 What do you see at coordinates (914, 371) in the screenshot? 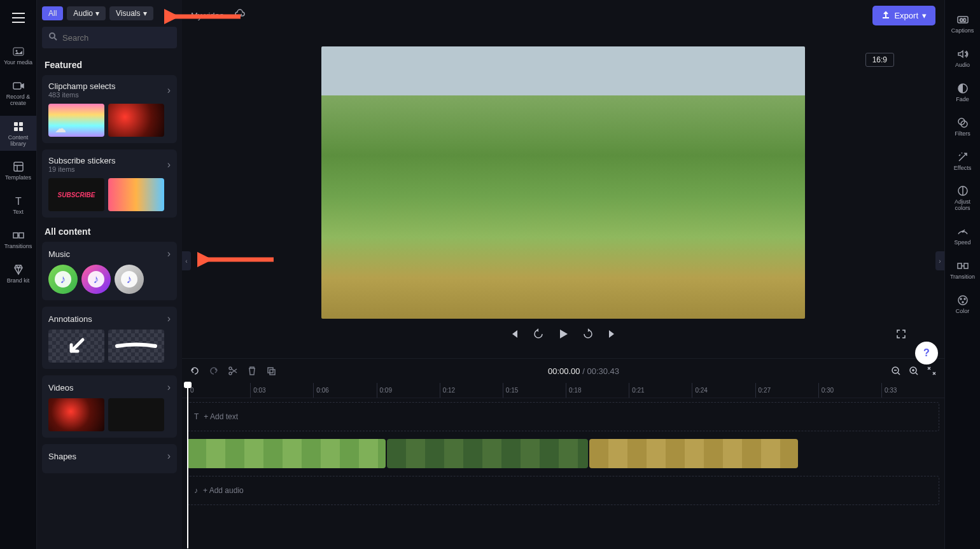
I see `zoom-in-button` at bounding box center [914, 371].